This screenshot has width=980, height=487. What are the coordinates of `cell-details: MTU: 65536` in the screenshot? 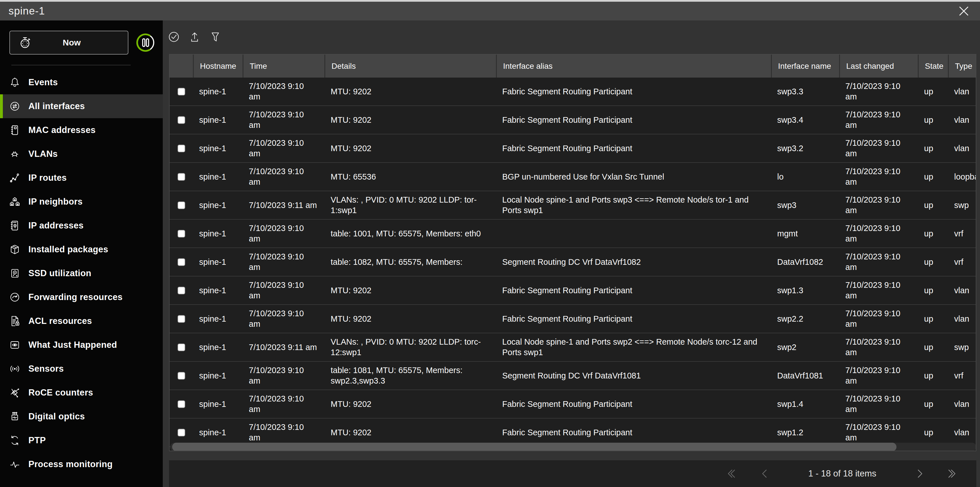 It's located at (410, 177).